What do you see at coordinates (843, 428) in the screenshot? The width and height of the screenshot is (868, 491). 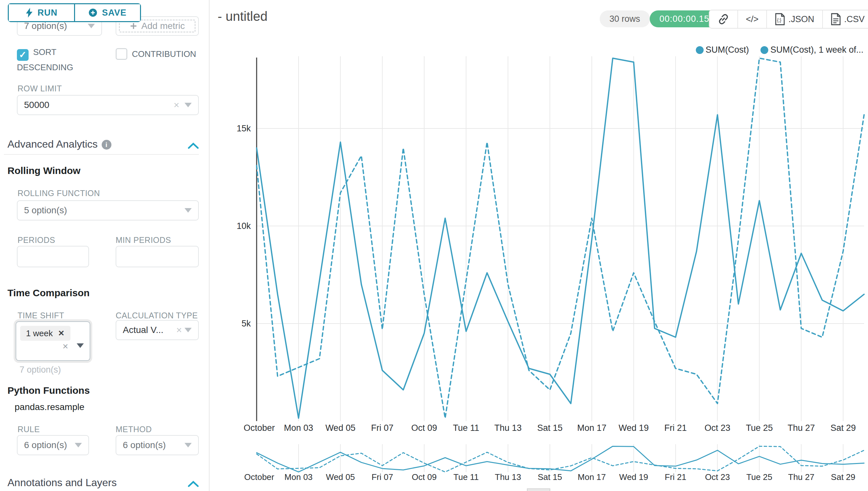 I see `x-axis-tick-label: Sat 29` at bounding box center [843, 428].